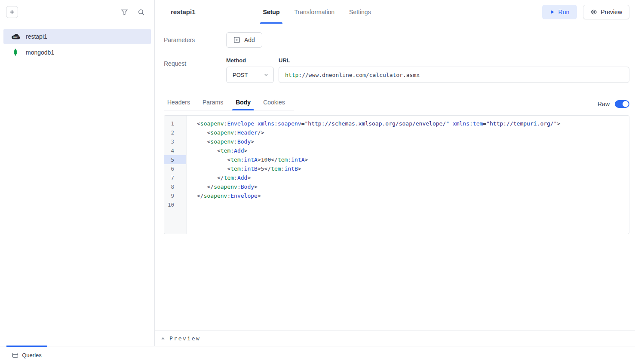 This screenshot has width=635, height=364. Describe the element at coordinates (175, 196) in the screenshot. I see `line-number: 9` at that location.